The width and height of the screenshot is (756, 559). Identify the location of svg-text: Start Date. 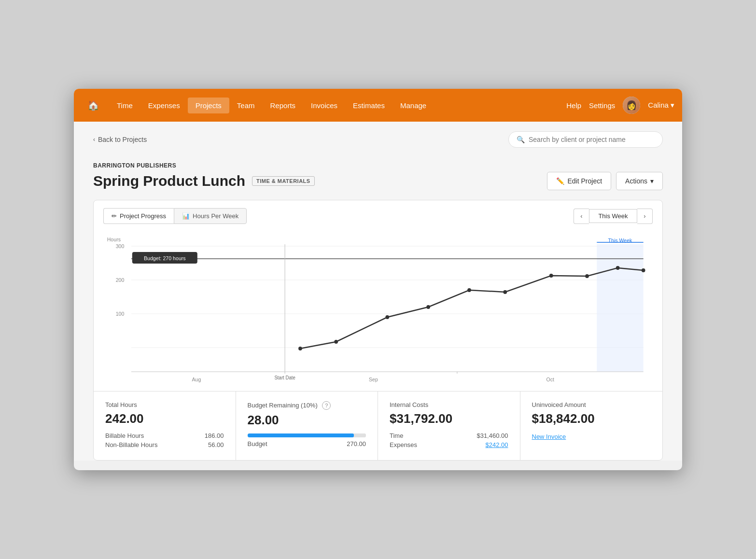
(285, 377).